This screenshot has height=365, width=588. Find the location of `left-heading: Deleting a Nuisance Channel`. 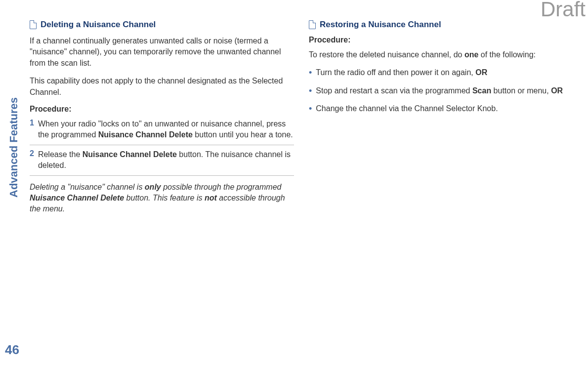

left-heading: Deleting a Nuisance Channel is located at coordinates (162, 25).